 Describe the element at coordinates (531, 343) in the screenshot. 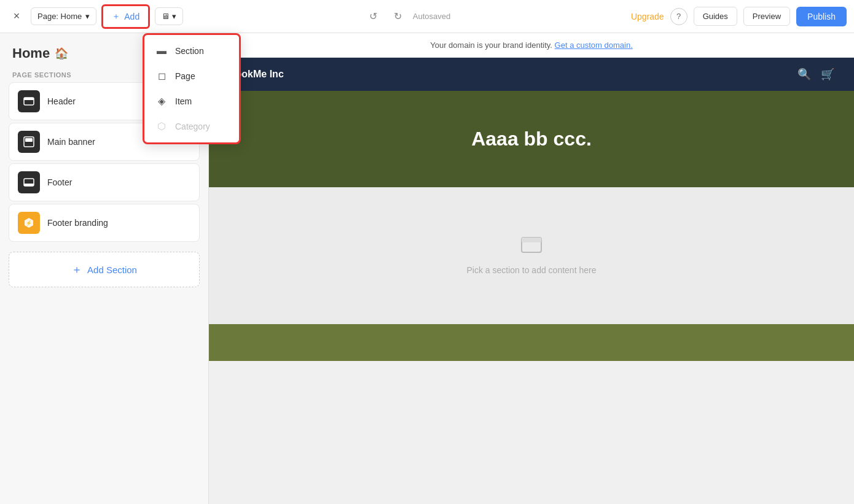

I see `site-footer-background` at that location.